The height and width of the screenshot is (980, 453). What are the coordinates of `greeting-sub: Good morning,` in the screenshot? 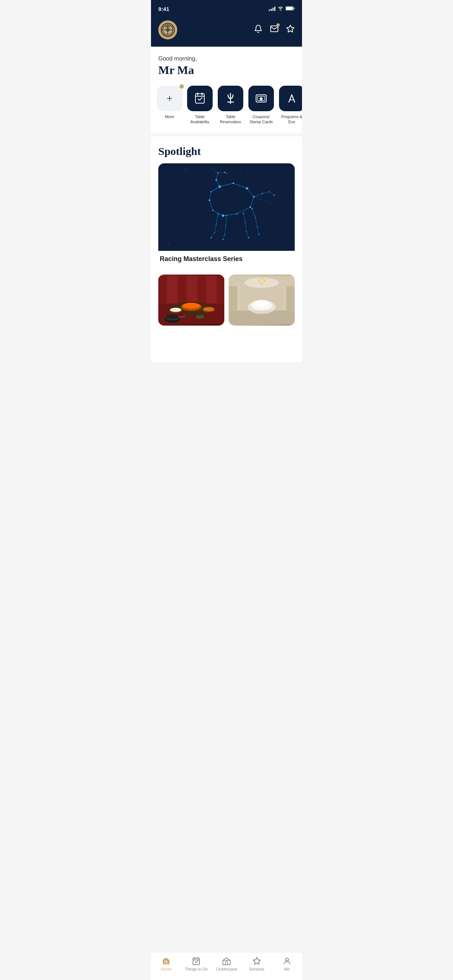 It's located at (226, 59).